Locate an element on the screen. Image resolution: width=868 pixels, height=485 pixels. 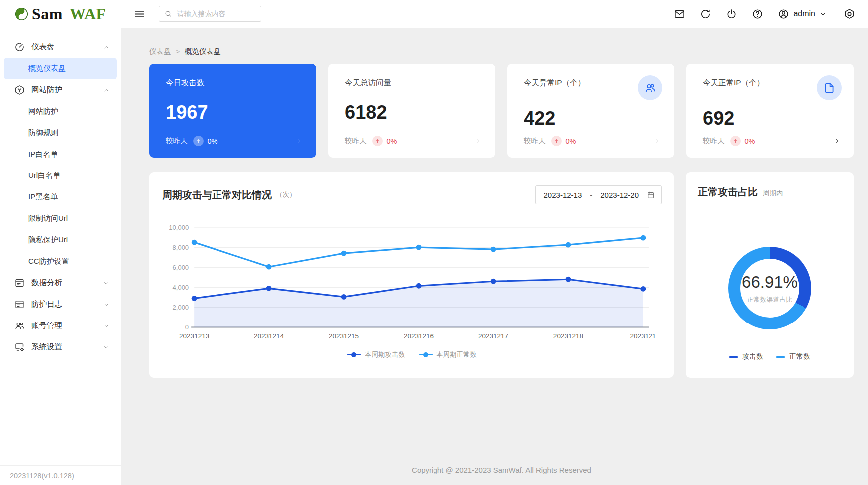
sidebar-item-1-6: 隐私保护Url is located at coordinates (60, 240).